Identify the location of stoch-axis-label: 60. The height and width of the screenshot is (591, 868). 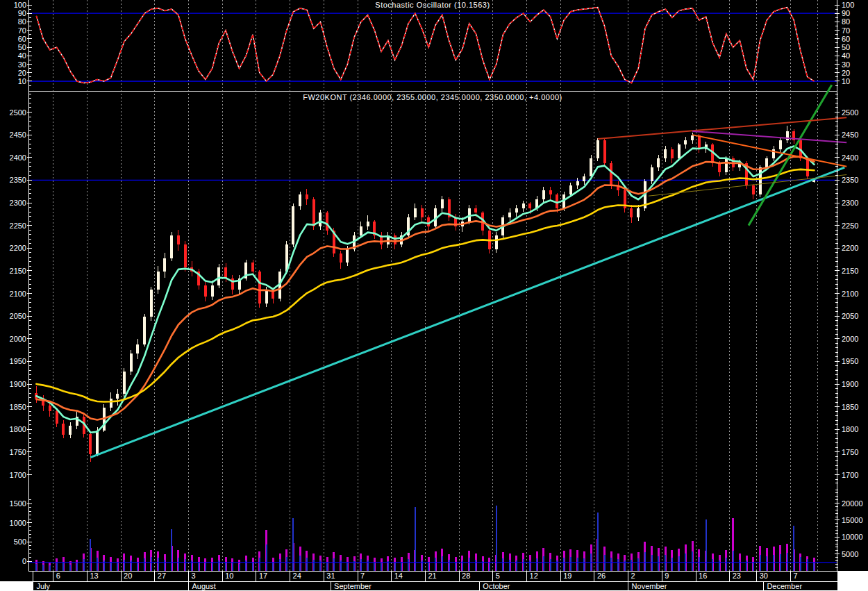
(22, 39).